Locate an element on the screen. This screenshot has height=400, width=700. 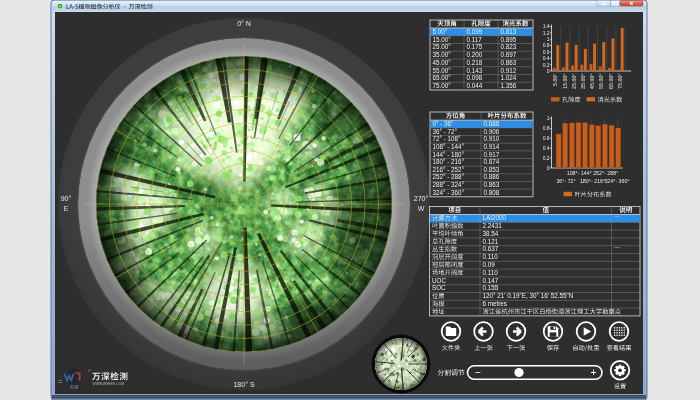
svg-text: 1.024 is located at coordinates (509, 78).